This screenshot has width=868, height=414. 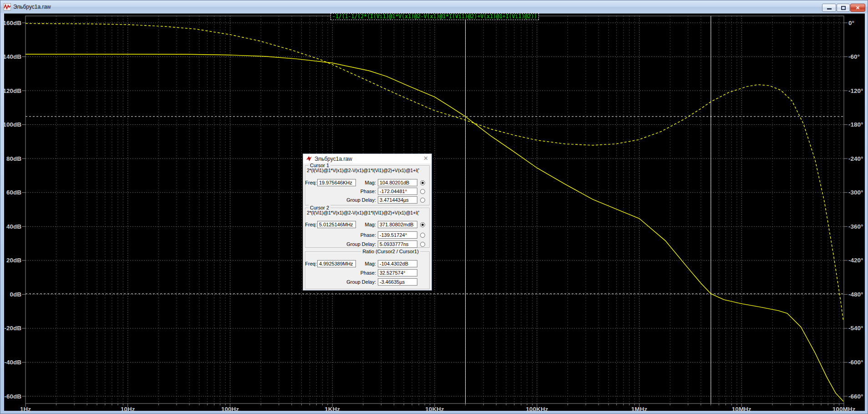 I want to click on db-tick-label: 20dB, so click(x=14, y=261).